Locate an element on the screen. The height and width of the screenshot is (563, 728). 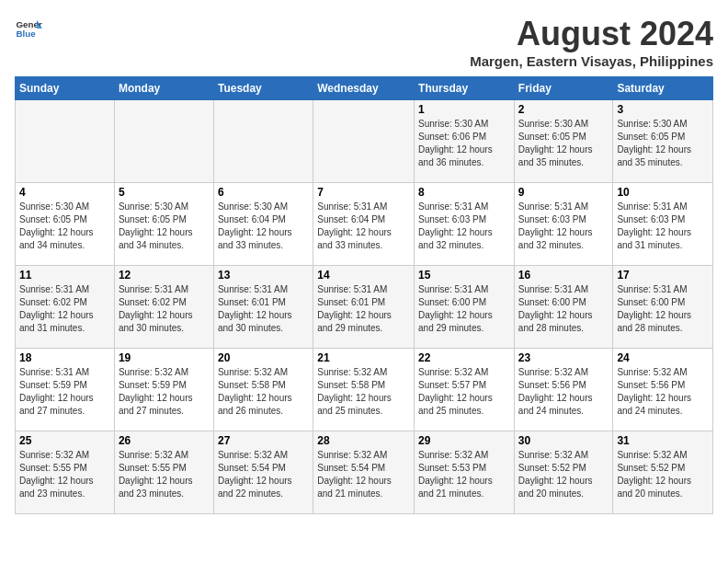
day-number: 30 is located at coordinates (564, 441).